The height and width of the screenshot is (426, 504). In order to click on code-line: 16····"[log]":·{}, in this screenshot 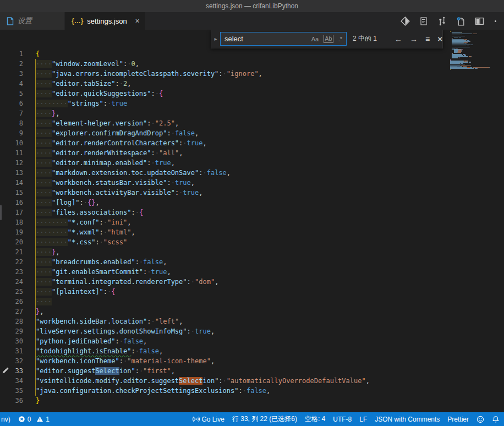, I will do `click(226, 203)`.